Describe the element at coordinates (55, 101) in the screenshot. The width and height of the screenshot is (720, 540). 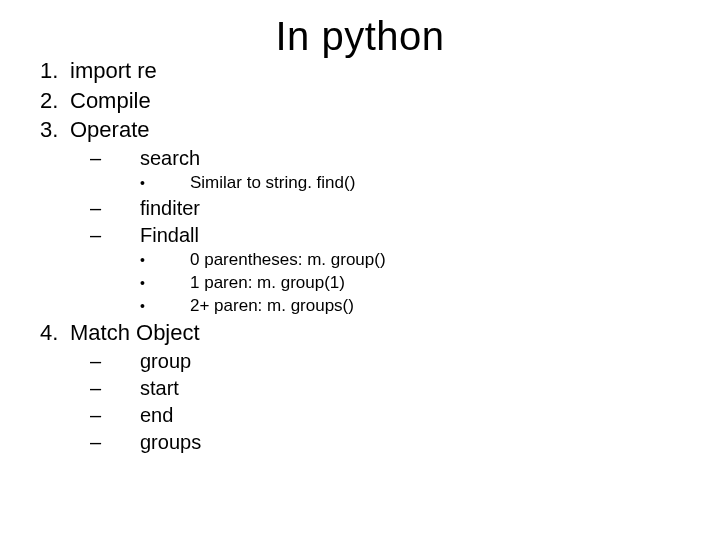
I see `list-number: 2.` at that location.